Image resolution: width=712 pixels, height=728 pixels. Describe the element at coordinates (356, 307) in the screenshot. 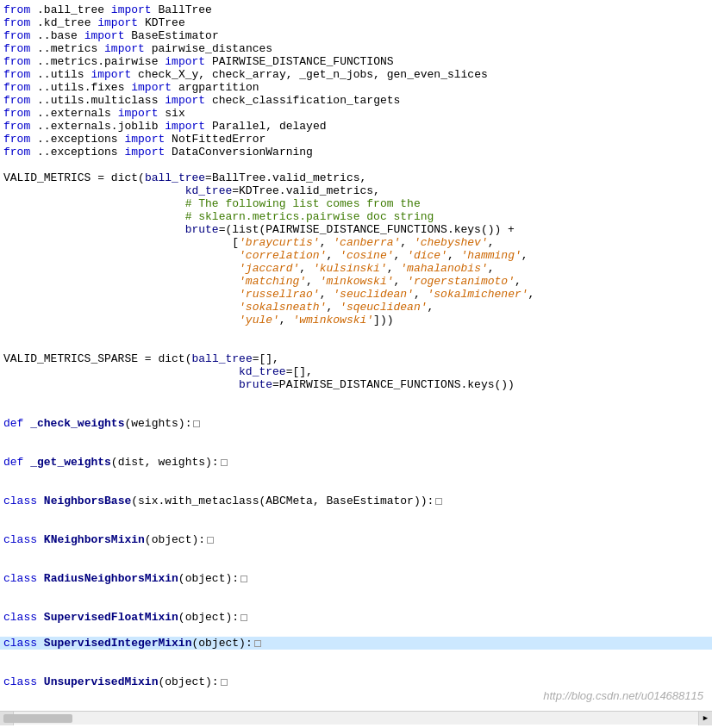

I see `code-line: 'sokalsneath', 'sqeuclidean',` at that location.